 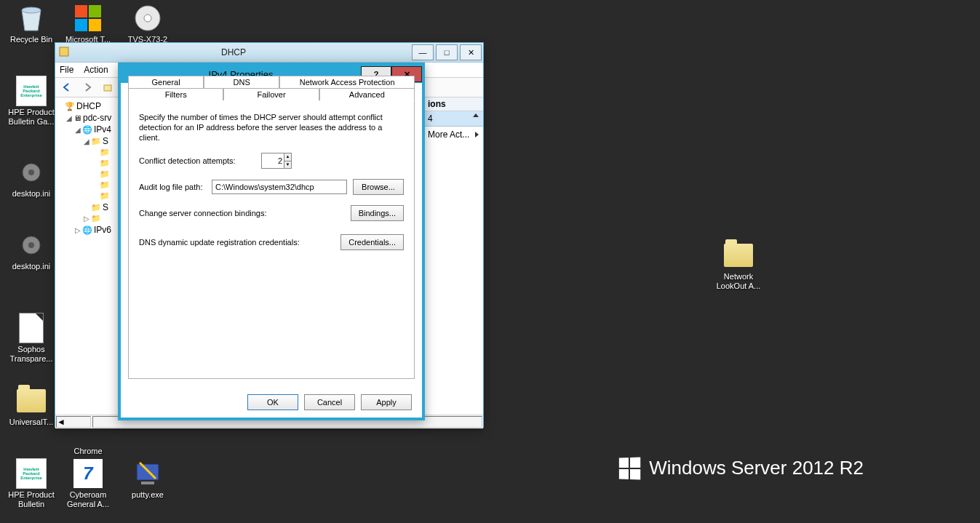 I want to click on desktop-icon-label: Chrome, so click(x=88, y=451).